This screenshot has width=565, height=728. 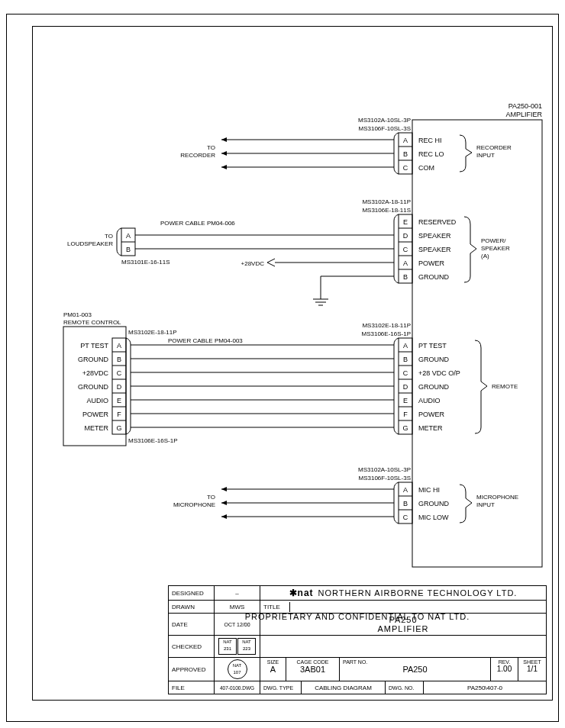 I want to click on drawing-title-cont, so click(x=403, y=646).